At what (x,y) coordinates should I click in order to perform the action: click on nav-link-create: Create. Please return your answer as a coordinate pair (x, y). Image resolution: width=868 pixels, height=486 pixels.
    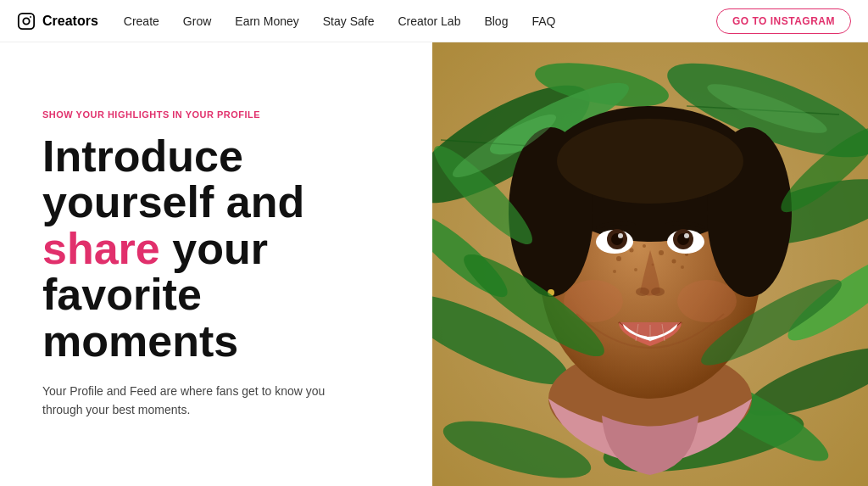
    Looking at the image, I should click on (142, 21).